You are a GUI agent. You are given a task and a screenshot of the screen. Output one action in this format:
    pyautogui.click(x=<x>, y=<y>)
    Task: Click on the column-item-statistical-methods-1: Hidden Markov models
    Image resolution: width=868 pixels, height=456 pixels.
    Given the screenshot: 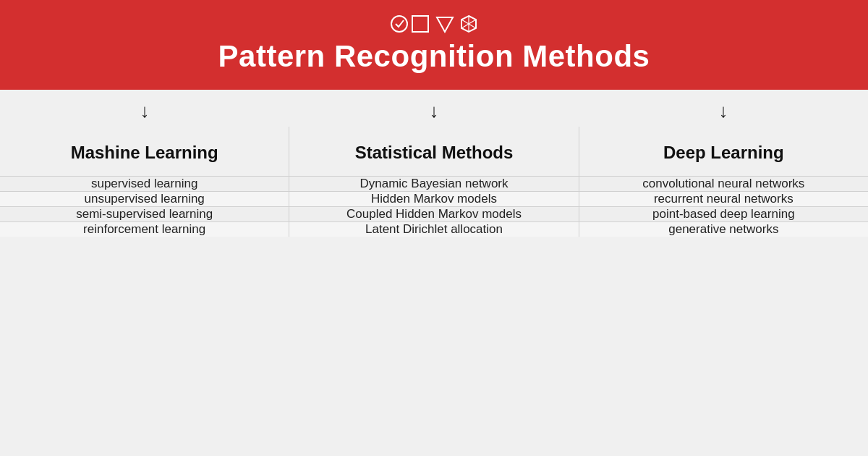 What is the action you would take?
    pyautogui.click(x=434, y=198)
    